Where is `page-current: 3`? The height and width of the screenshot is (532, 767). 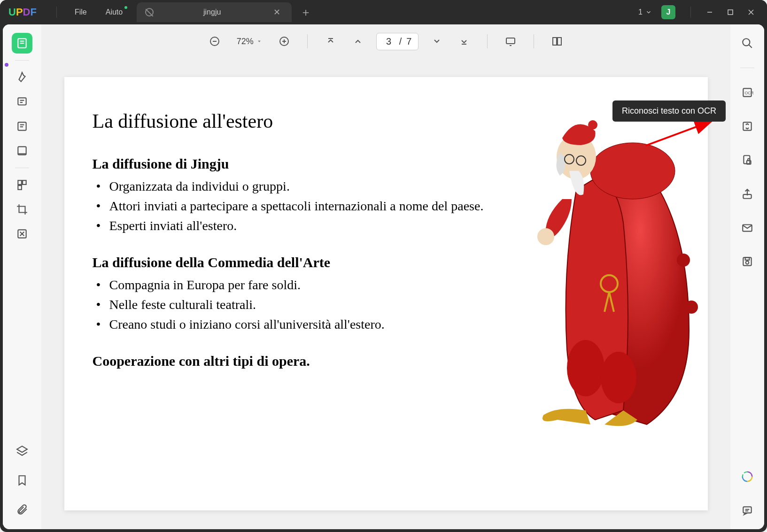
page-current: 3 is located at coordinates (389, 41).